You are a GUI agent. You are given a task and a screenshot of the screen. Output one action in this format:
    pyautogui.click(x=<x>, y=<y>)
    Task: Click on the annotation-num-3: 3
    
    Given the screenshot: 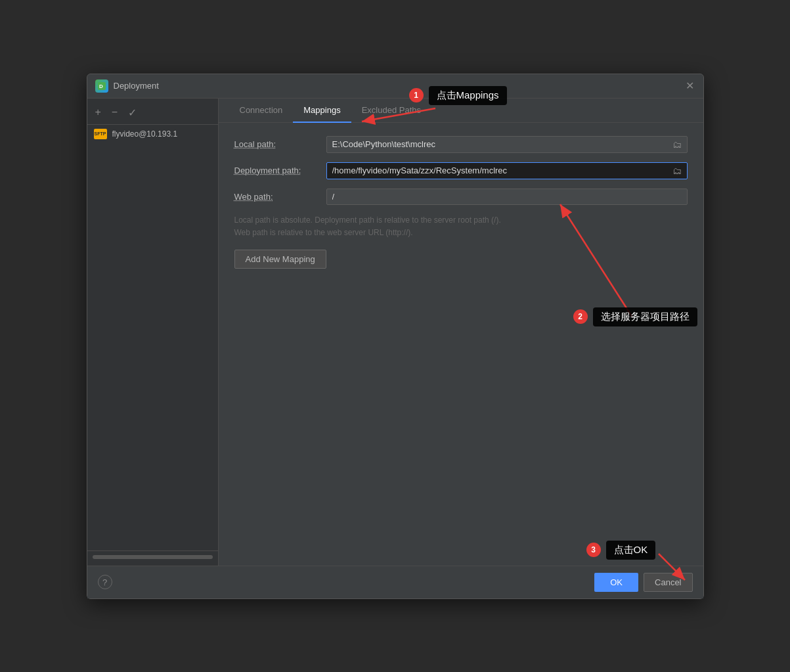 What is the action you would take?
    pyautogui.click(x=594, y=550)
    